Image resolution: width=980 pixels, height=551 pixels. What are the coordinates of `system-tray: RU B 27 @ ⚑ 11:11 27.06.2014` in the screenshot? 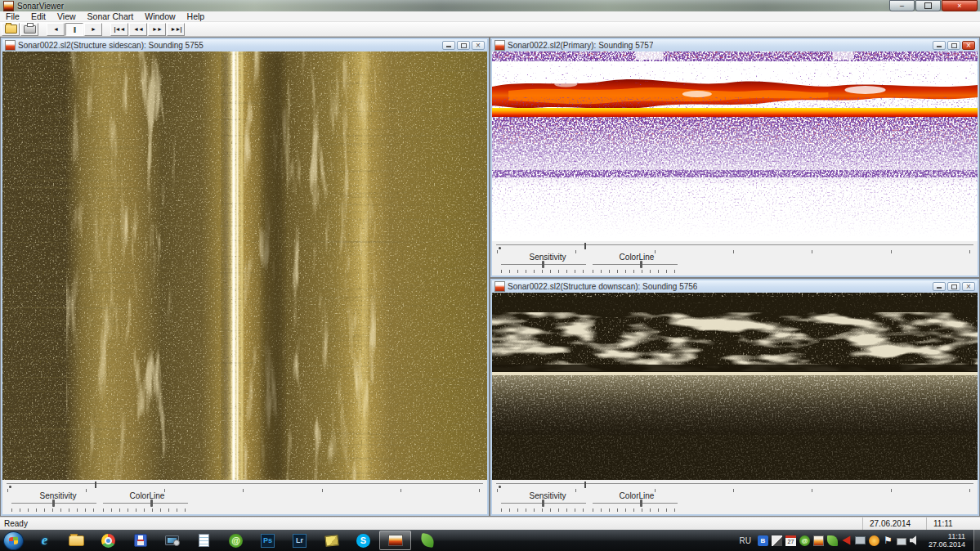 It's located at (858, 540).